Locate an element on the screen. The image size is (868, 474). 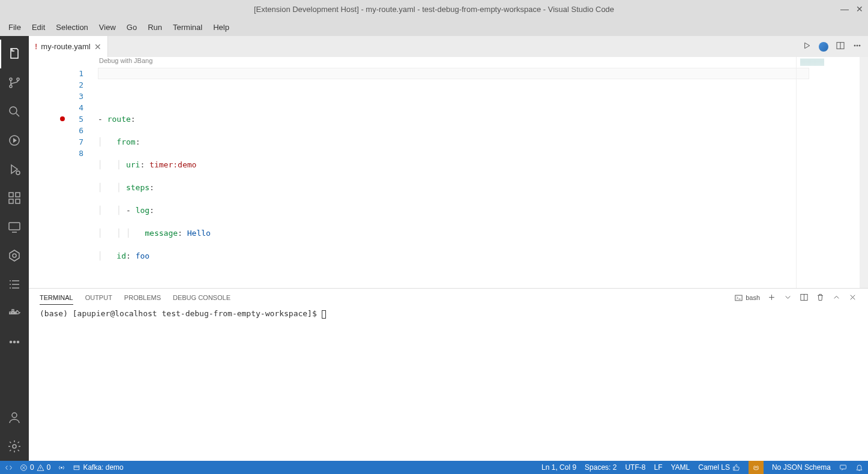
list-icon is located at coordinates (14, 284).